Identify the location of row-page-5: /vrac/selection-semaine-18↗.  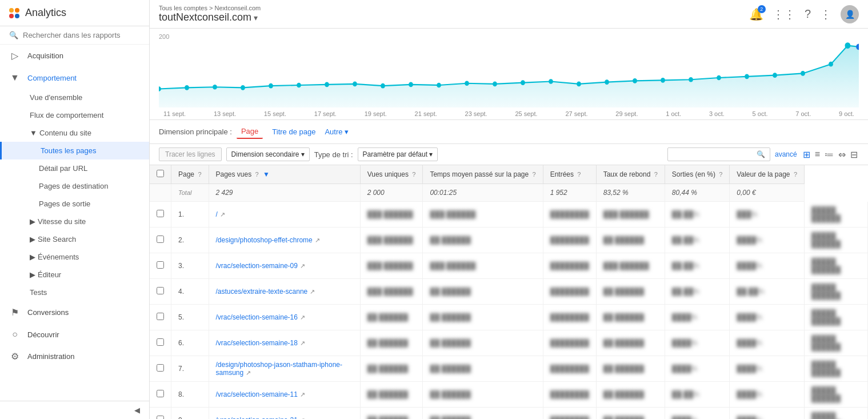
(285, 343).